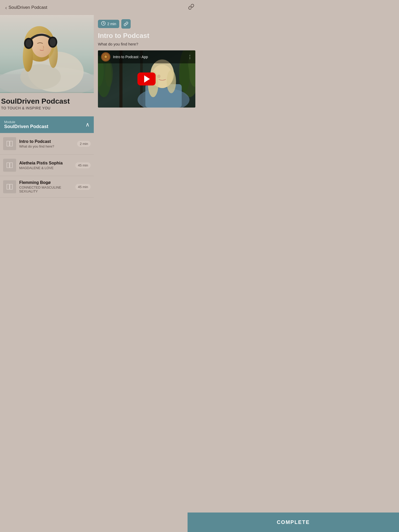 The image size is (399, 532). I want to click on header: ‹ SoulDriven Podcast, so click(100, 8).